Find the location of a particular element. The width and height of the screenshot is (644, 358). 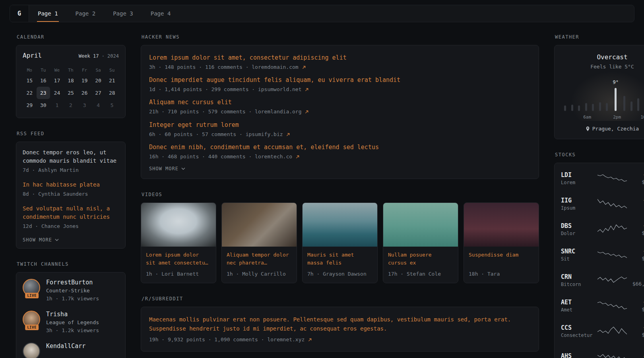

twitch-channel-row: KendallCarr is located at coordinates (71, 350).